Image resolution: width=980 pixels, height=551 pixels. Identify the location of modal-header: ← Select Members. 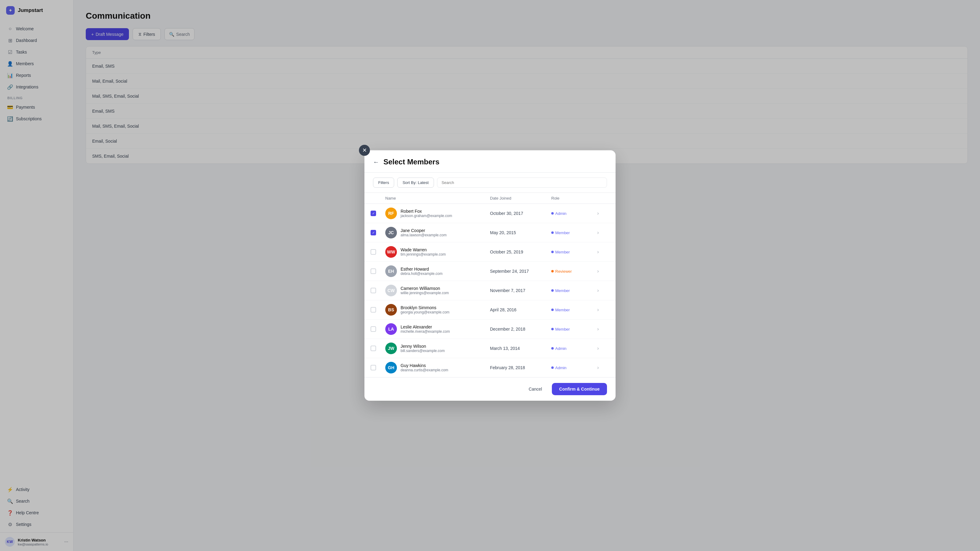
(490, 161).